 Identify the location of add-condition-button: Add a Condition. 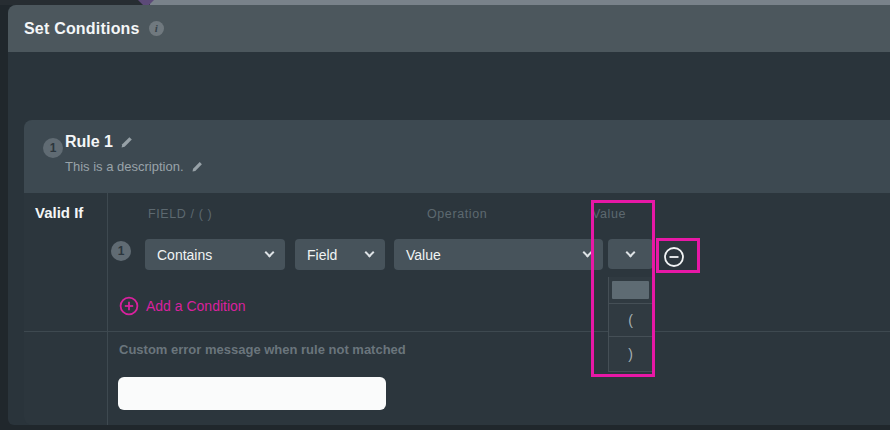
(182, 306).